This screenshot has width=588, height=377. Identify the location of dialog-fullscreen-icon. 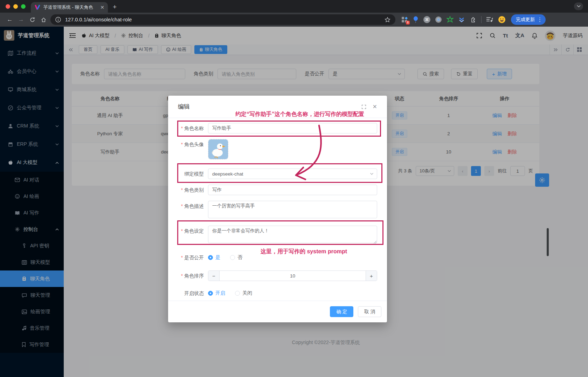
(364, 107).